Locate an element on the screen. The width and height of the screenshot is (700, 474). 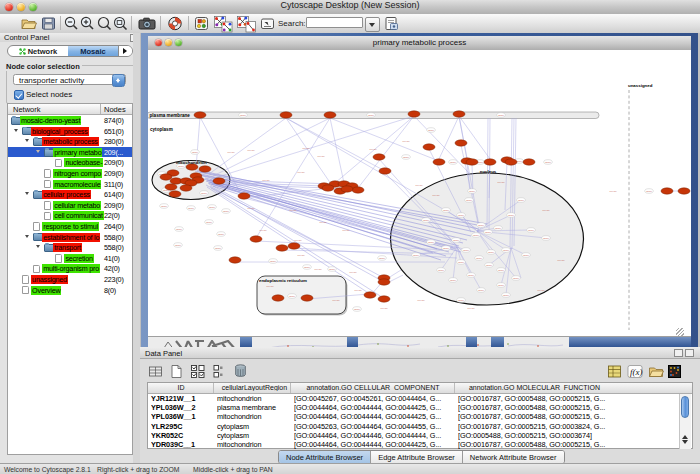
tab-overflow-arrow-button is located at coordinates (125, 51).